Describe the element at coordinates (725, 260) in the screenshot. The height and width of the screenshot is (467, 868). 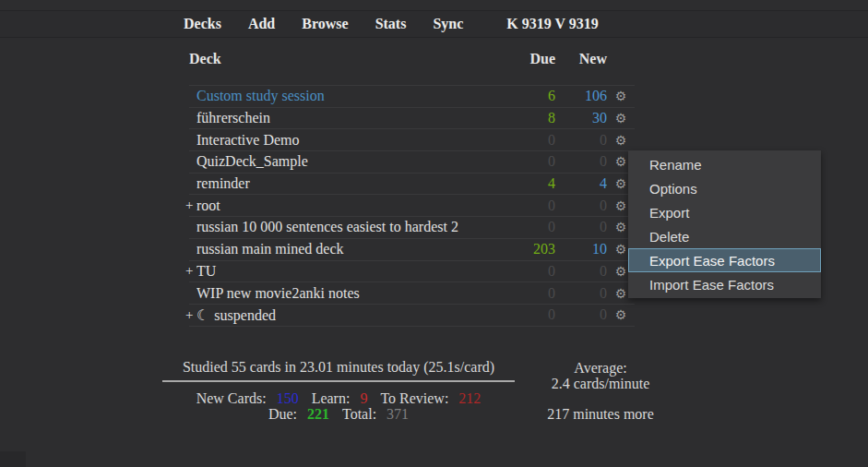
I see `context-menu-item-export-ease-factors: Export Ease Factors` at that location.